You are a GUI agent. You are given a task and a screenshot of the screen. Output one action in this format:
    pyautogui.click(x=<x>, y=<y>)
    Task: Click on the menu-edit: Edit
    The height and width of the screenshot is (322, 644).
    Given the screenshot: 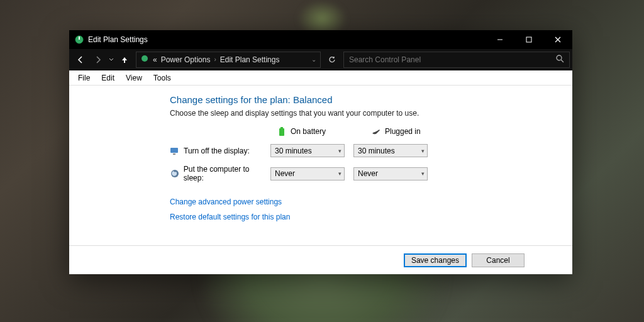 What is the action you would take?
    pyautogui.click(x=108, y=78)
    